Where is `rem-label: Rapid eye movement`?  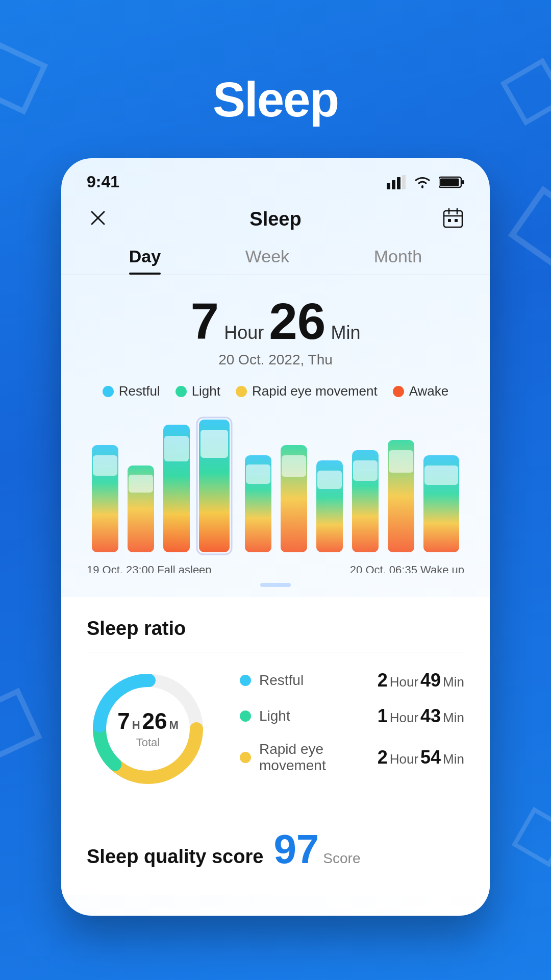
rem-label: Rapid eye movement is located at coordinates (315, 391).